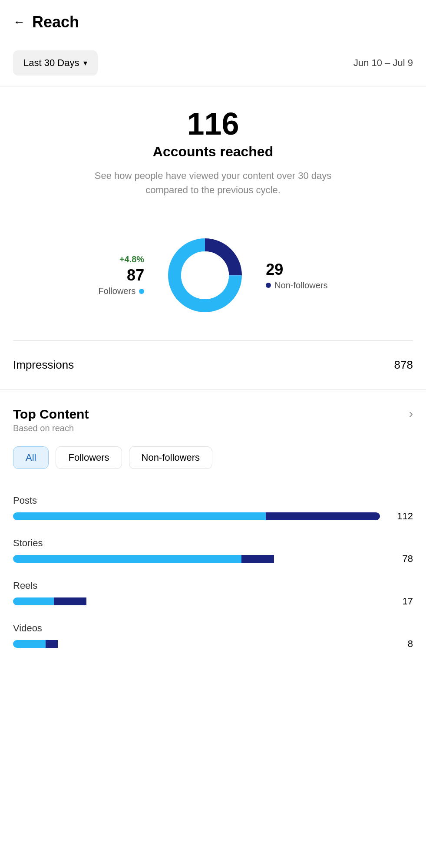 This screenshot has height=868, width=426. Describe the element at coordinates (213, 365) in the screenshot. I see `impressions-row: Impressions 878` at that location.